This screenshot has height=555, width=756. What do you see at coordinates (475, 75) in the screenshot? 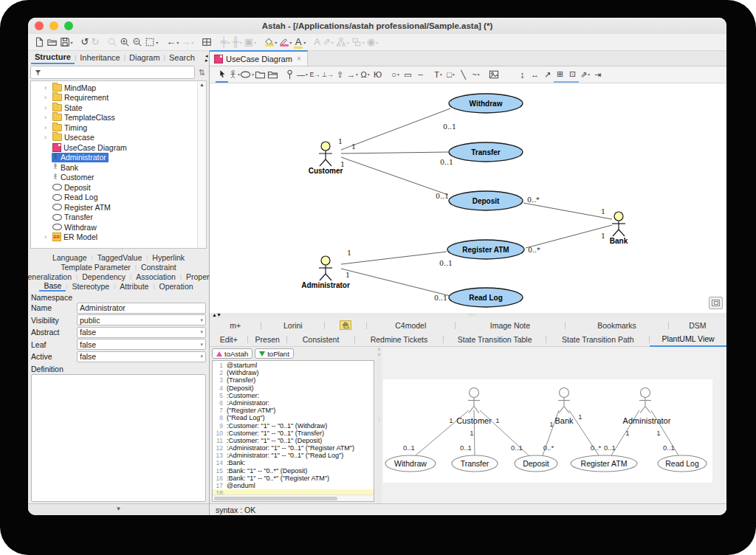
I see `curve-tool: ~▾` at bounding box center [475, 75].